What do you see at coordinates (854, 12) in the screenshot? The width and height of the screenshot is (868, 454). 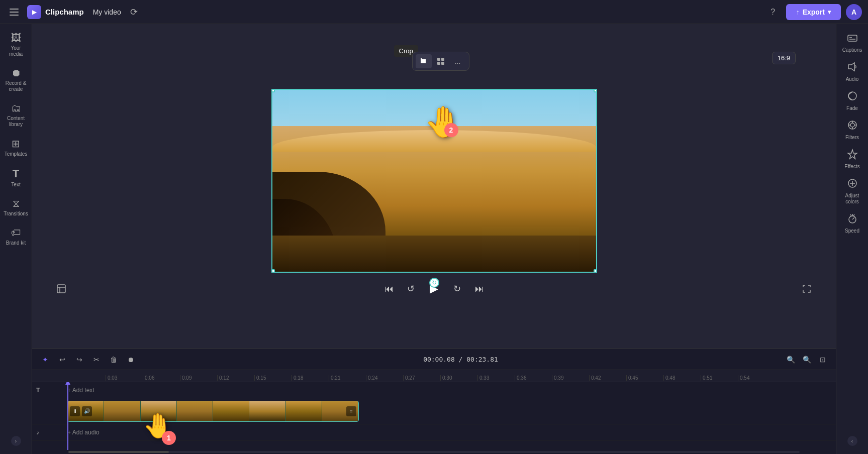 I see `user-avatar: A` at bounding box center [854, 12].